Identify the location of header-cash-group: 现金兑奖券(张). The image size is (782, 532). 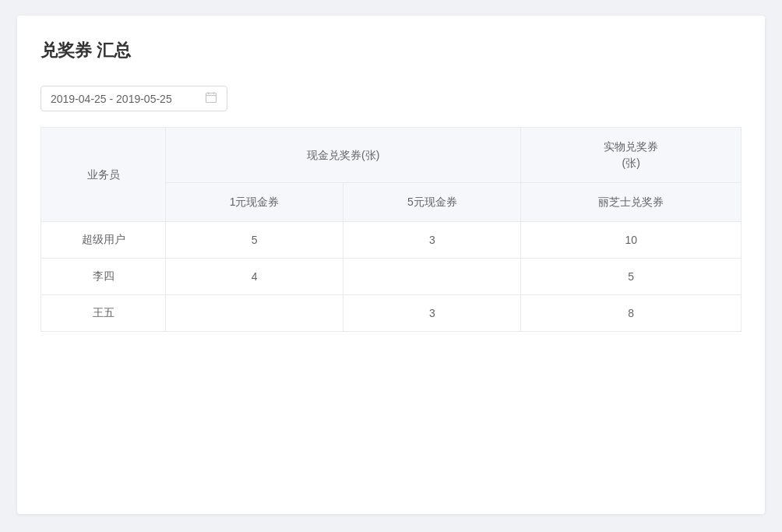
(343, 156).